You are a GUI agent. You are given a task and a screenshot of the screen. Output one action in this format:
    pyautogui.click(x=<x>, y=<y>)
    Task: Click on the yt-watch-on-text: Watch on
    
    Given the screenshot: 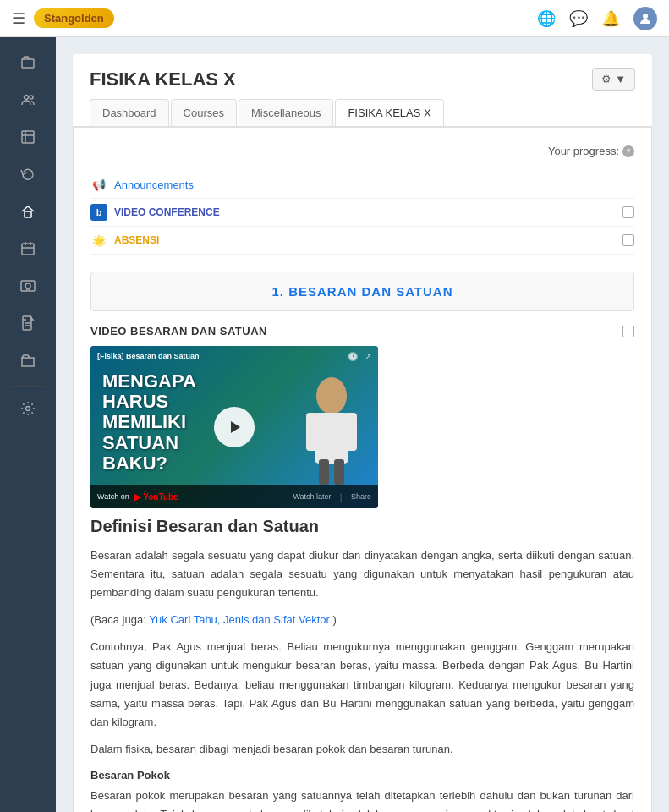 What is the action you would take?
    pyautogui.click(x=113, y=497)
    